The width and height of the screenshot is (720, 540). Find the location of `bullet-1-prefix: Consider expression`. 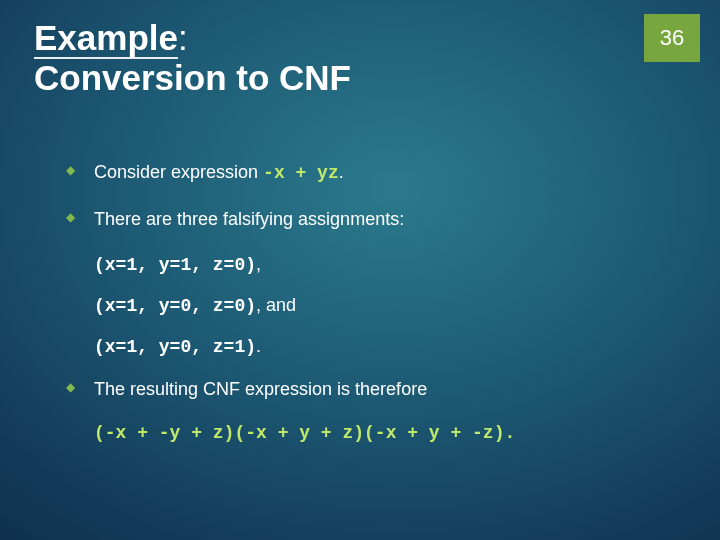

bullet-1-prefix: Consider expression is located at coordinates (178, 172).